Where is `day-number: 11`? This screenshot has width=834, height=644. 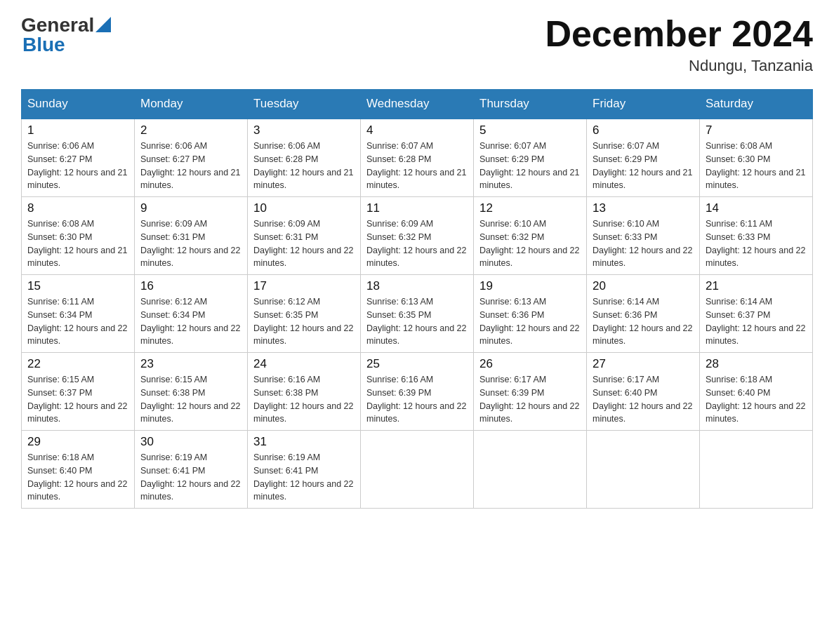 day-number: 11 is located at coordinates (417, 208).